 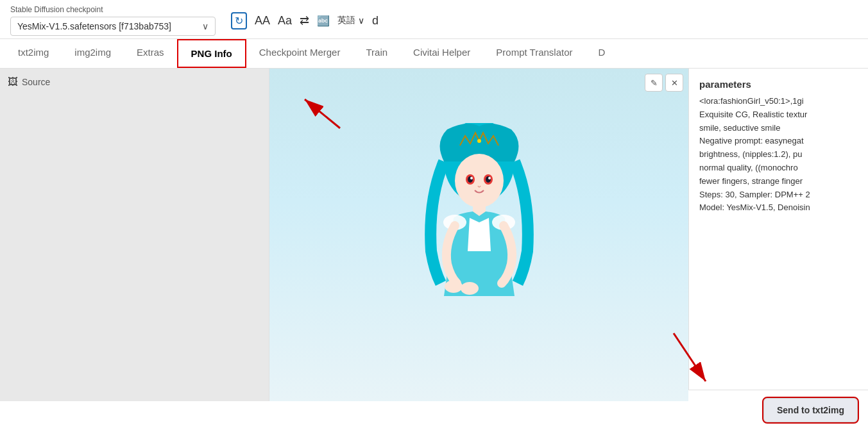 What do you see at coordinates (113, 21) in the screenshot?
I see `checkpoint-section: Stable Diffusion checkpoint YesMix-V1.5.…` at bounding box center [113, 21].